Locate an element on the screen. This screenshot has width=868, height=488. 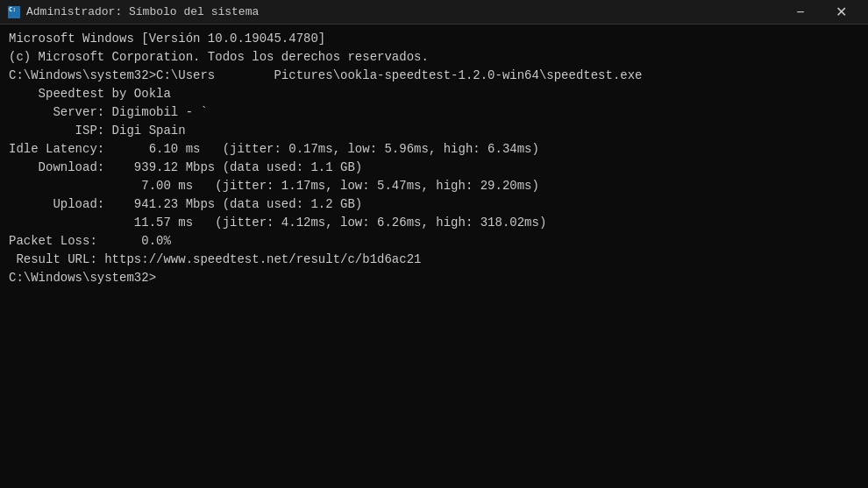
output-line-10: Idle Latency: 6.10 ms (jitter: 0.17ms, l… is located at coordinates (434, 149).